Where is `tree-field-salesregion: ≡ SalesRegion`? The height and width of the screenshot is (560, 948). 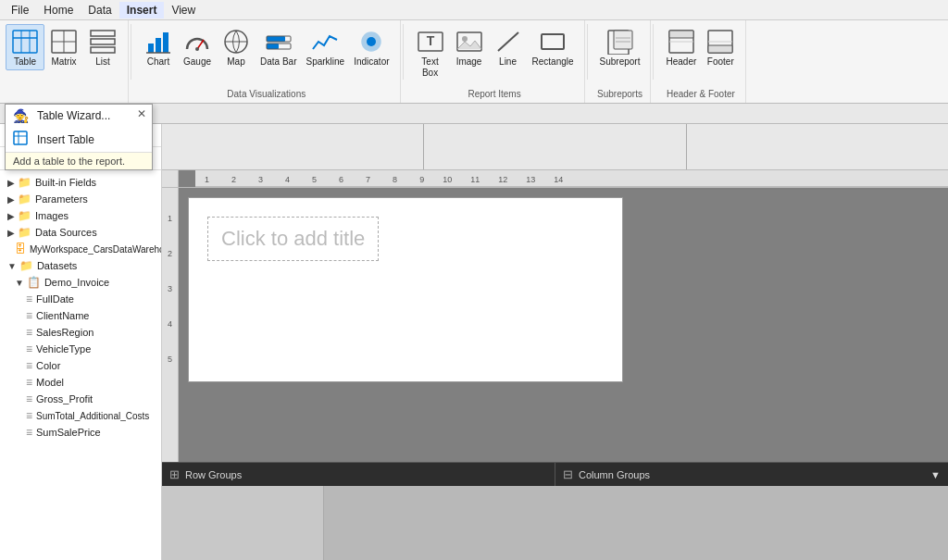 tree-field-salesregion: ≡ SalesRegion is located at coordinates (81, 332).